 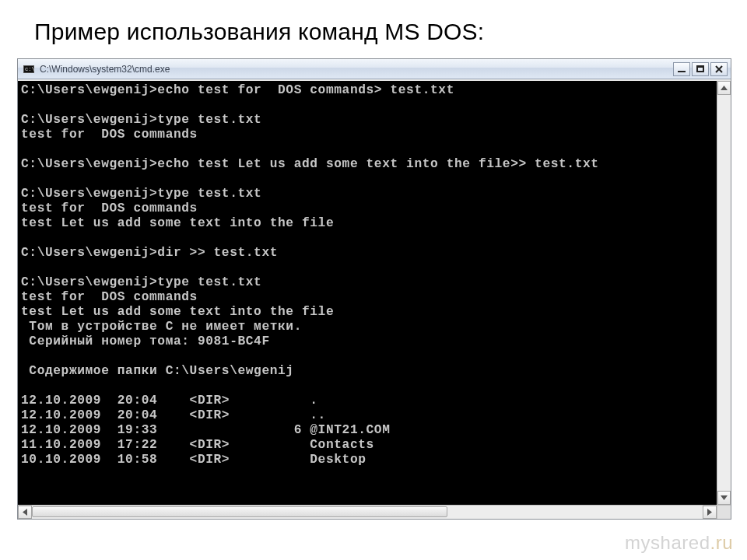 I want to click on titlebar: C:\Windows\system32\cmd.exe, so click(x=374, y=69).